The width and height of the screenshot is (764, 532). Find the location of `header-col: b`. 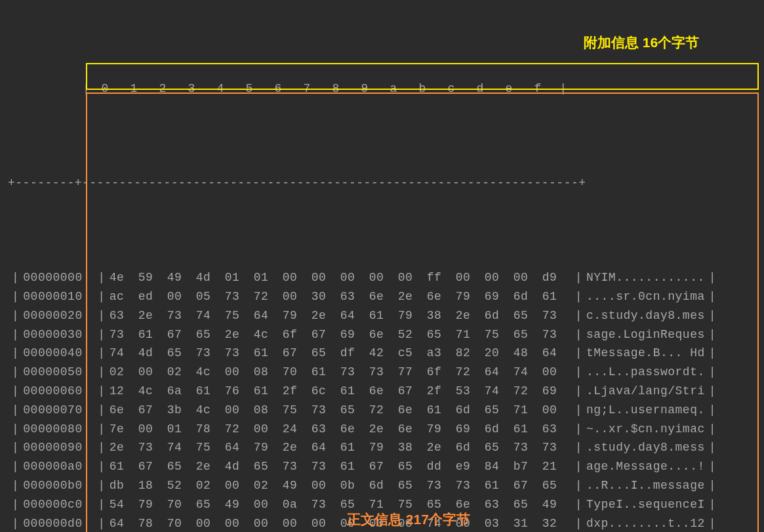

header-col: b is located at coordinates (426, 89).